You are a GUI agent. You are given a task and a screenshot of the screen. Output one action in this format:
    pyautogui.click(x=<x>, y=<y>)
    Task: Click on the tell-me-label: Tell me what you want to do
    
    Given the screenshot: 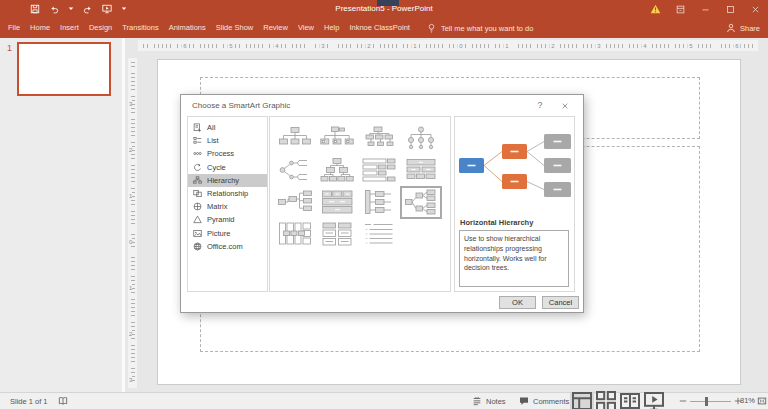 What is the action you would take?
    pyautogui.click(x=488, y=28)
    